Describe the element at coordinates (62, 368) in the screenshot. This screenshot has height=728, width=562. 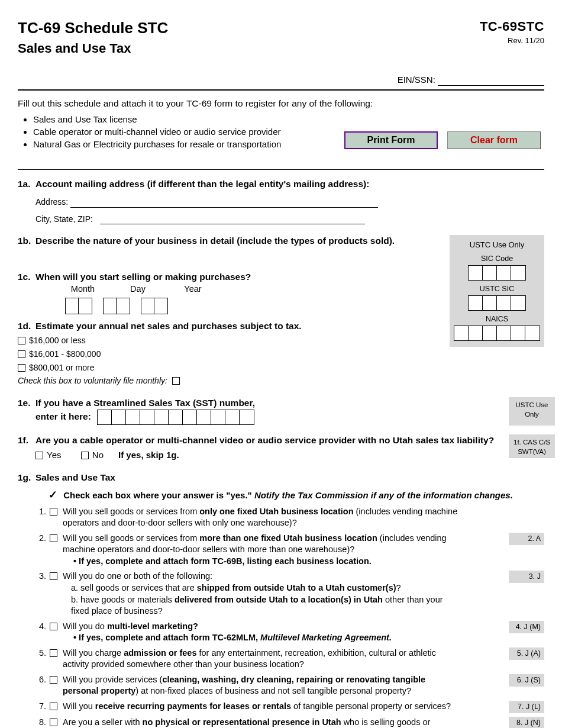
I see `opt3-label: $800,001 or more` at that location.